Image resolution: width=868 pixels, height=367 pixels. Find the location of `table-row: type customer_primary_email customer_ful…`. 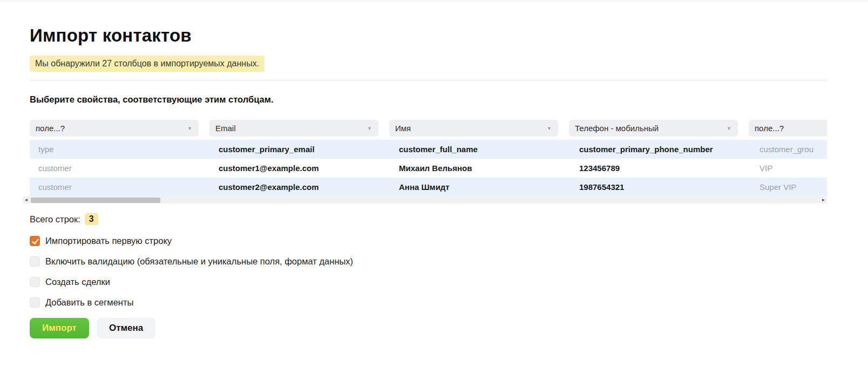

table-row: type customer_primary_email customer_ful… is located at coordinates (429, 149).